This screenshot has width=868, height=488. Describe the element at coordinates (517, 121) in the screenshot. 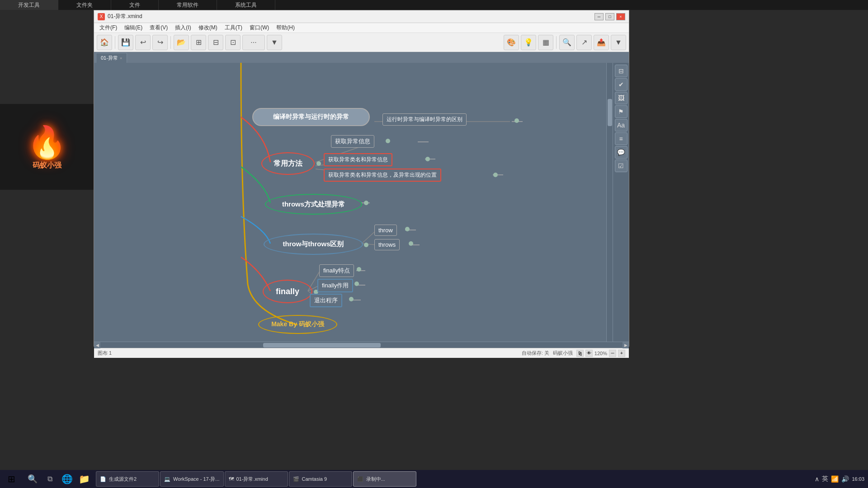

I see `dot-runtime-diff` at that location.